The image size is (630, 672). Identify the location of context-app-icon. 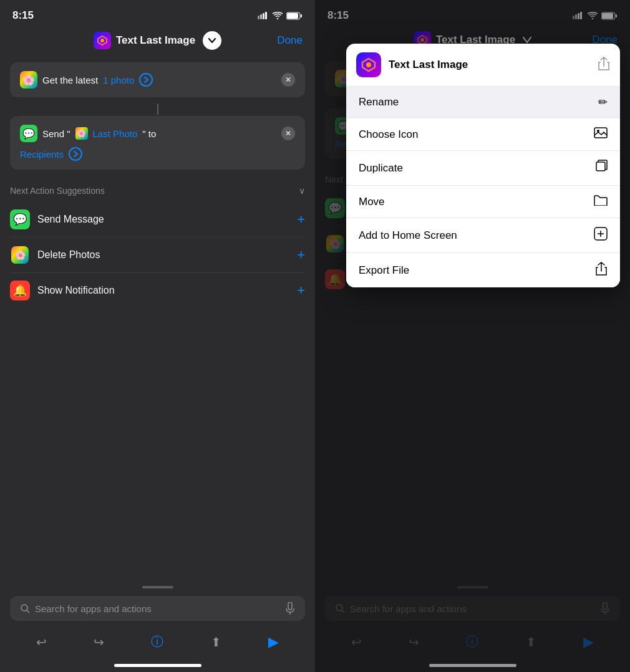
(369, 65).